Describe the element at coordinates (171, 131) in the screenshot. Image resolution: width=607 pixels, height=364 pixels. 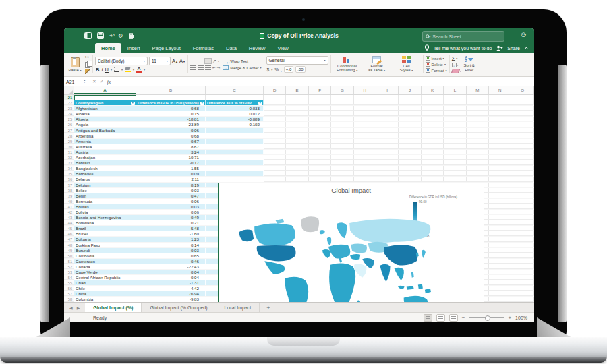
I see `grid-cell-B27: 0.06` at that location.